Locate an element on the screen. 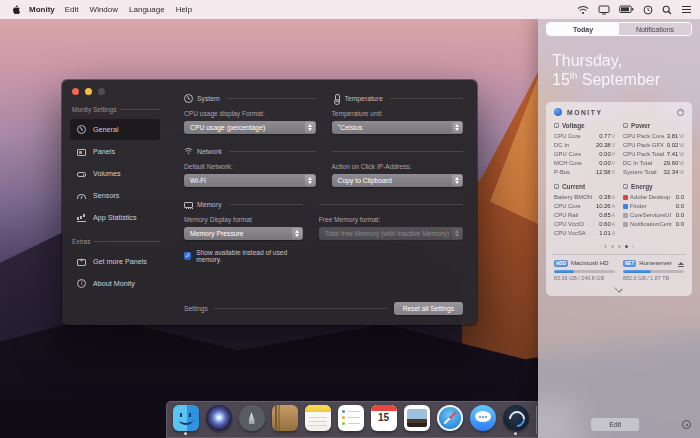  stat-row: CPU VccIO0.60A is located at coordinates (584, 224).